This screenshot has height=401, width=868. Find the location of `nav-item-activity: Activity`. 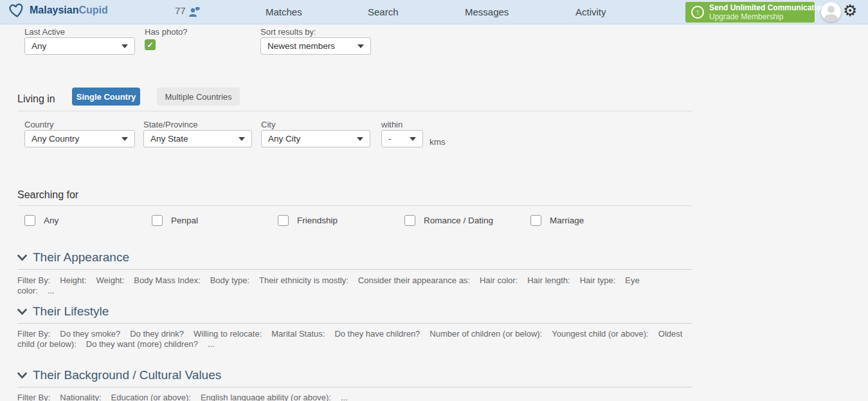

nav-item-activity: Activity is located at coordinates (591, 12).